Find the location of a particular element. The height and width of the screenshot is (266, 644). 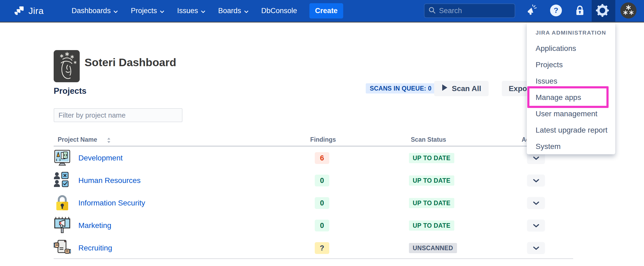

menu-item-projects: Projects is located at coordinates (575, 65).